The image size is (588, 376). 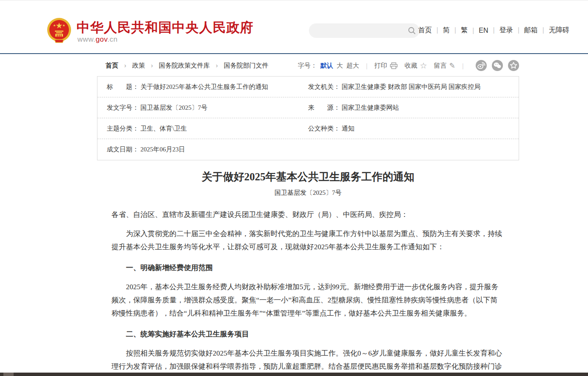 What do you see at coordinates (514, 66) in the screenshot?
I see `share-favorite-badge-button` at bounding box center [514, 66].